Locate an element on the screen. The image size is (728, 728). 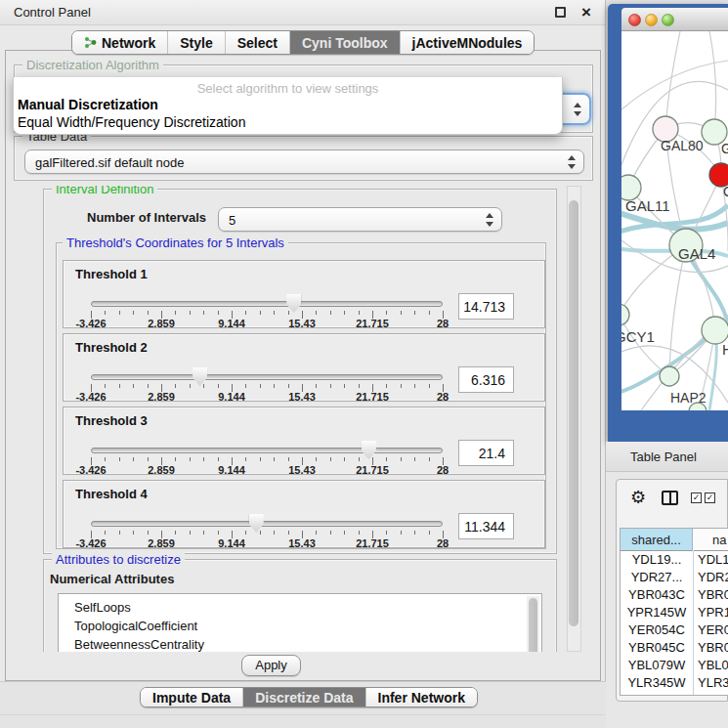
network-window-titlebar is located at coordinates (674, 20).